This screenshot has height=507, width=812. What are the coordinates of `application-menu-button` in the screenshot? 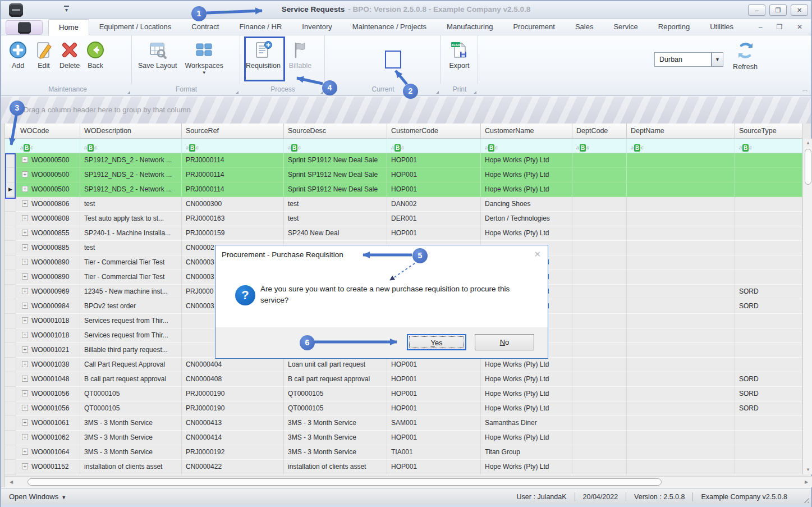 It's located at (24, 28).